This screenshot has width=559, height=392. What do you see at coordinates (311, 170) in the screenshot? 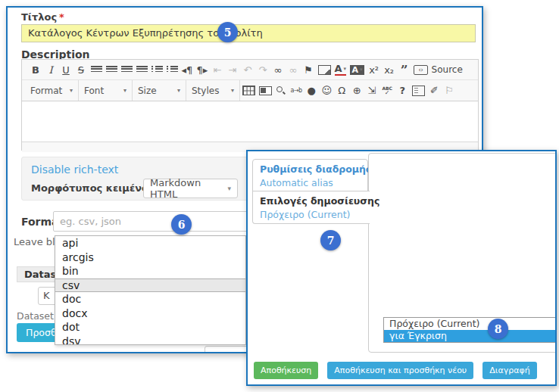
I see `tab-title: Ρυθμίσεις διαδρομής URL` at bounding box center [311, 170].